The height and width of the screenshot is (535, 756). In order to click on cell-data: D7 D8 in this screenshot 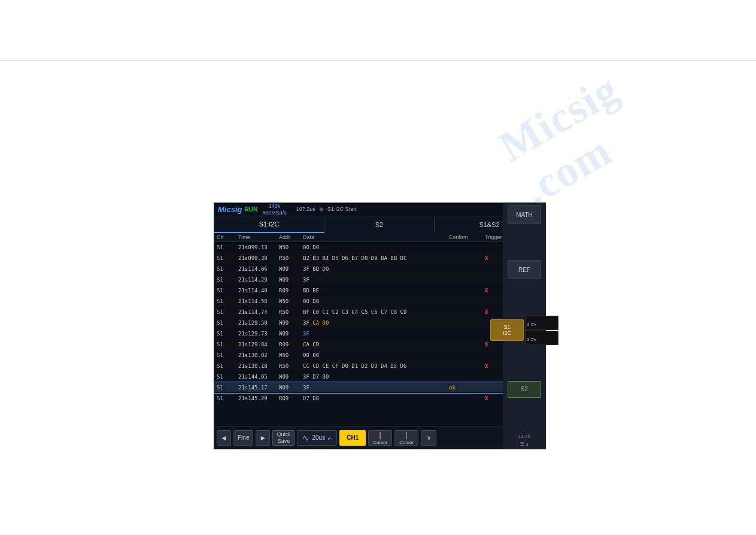, I will do `click(376, 398)`.